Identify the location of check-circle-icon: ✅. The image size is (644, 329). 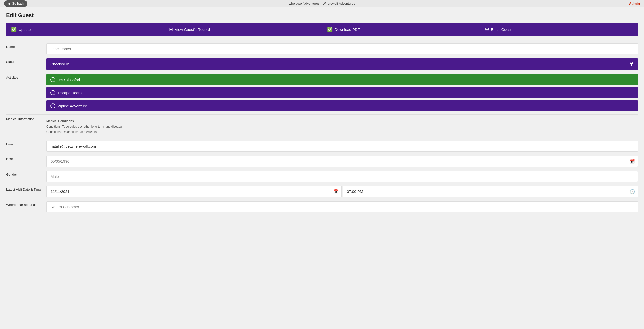
(14, 29).